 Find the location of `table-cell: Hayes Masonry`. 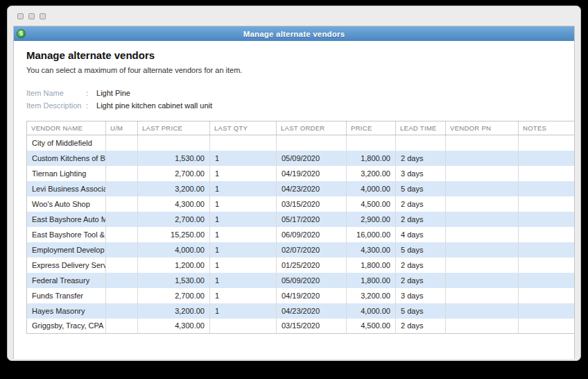

table-cell: Hayes Masonry is located at coordinates (67, 311).